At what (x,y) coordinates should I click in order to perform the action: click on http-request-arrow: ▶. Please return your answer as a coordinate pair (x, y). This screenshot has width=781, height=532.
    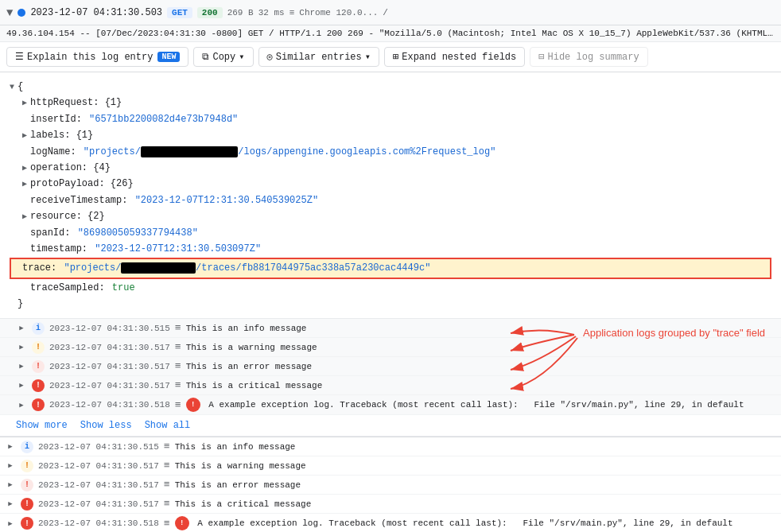
    Looking at the image, I should click on (25, 103).